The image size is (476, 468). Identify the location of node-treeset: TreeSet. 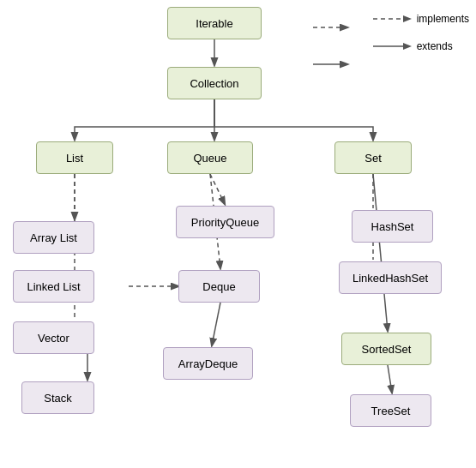
(391, 411).